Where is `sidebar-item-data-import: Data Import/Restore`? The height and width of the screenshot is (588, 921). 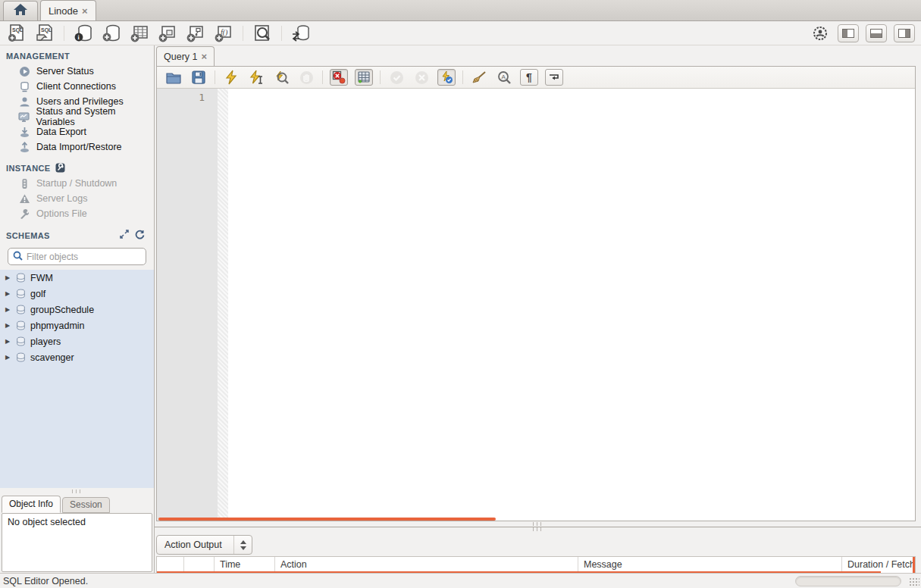 sidebar-item-data-import: Data Import/Restore is located at coordinates (77, 147).